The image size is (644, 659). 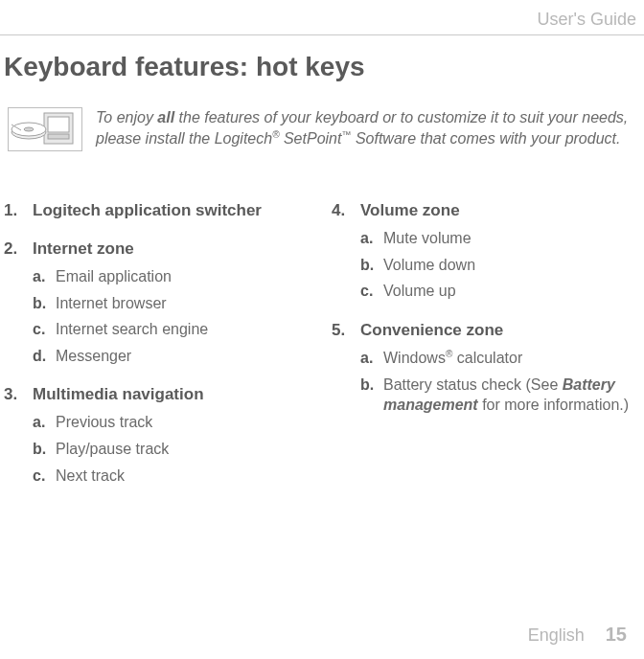 What do you see at coordinates (44, 356) in the screenshot?
I see `item-letter: d.` at bounding box center [44, 356].